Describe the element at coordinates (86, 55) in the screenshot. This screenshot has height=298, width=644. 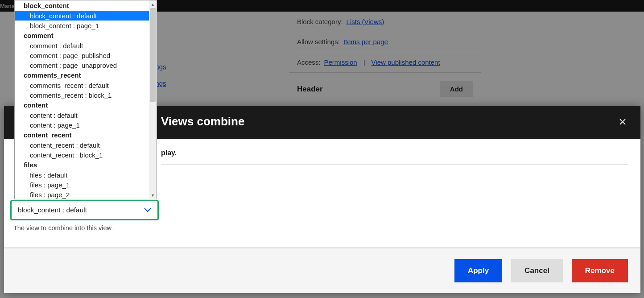
I see `dropdown-option: comment : page_published` at that location.